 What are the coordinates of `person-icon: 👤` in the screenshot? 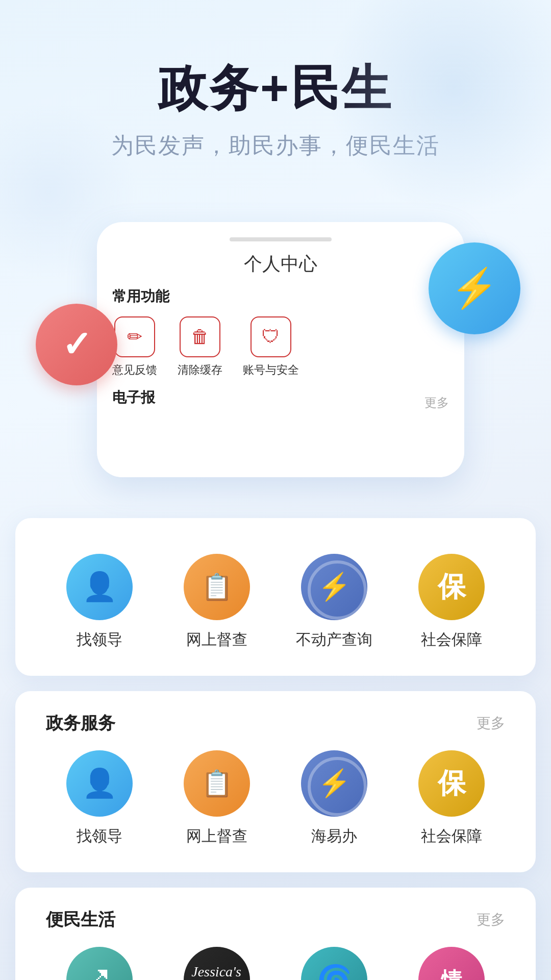 It's located at (100, 587).